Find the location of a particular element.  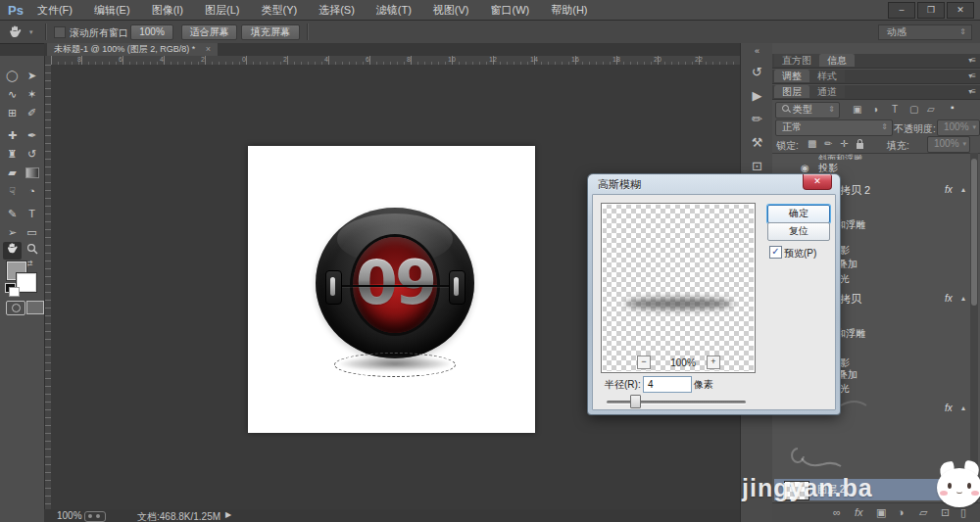

blur-preview-area is located at coordinates (678, 288).